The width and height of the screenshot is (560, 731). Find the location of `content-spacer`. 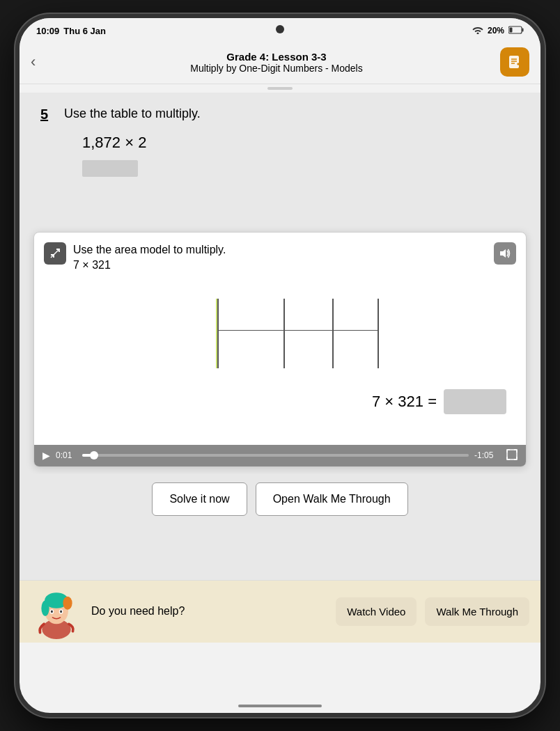

content-spacer is located at coordinates (280, 552).